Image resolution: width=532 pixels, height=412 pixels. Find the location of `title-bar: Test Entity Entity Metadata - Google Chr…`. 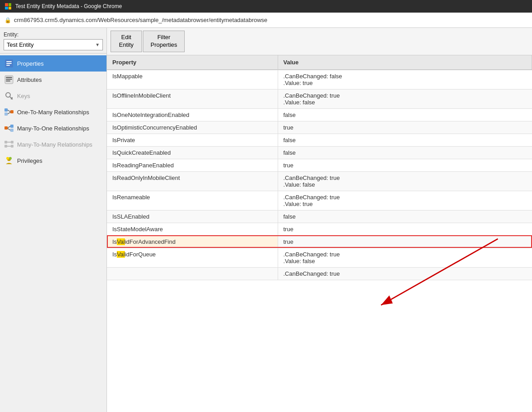

title-bar: Test Entity Entity Metadata - Google Chr… is located at coordinates (266, 6).